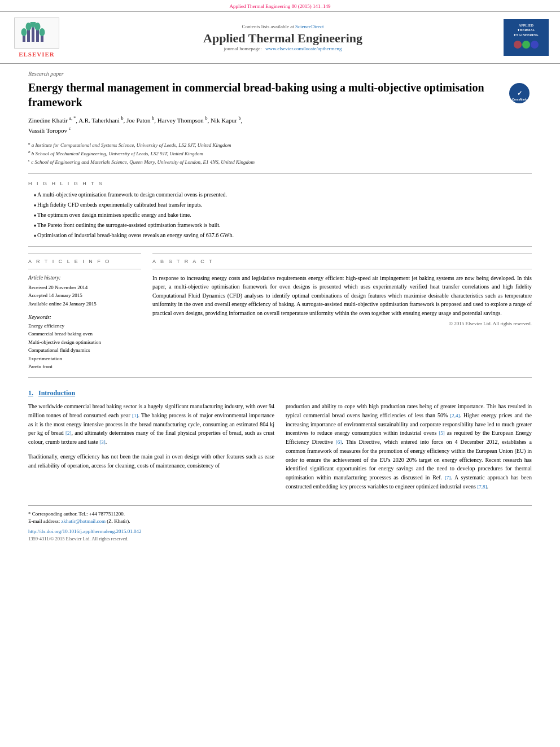 Image resolution: width=560 pixels, height=747 pixels. What do you see at coordinates (283, 215) in the screenshot?
I see `highlight-item: The optimum oven design minimises specif…` at bounding box center [283, 215].